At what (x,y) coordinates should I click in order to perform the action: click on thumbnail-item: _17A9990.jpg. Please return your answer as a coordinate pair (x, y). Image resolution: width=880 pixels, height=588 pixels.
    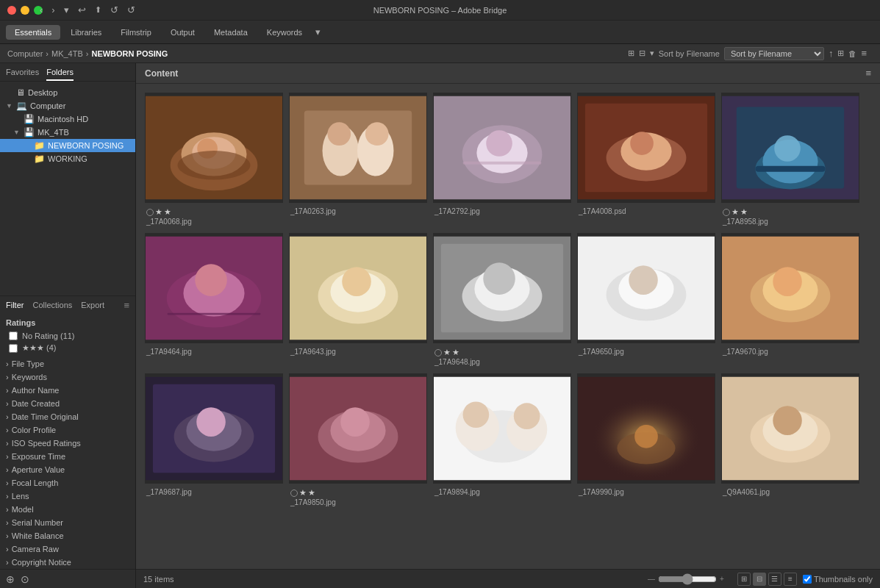
    Looking at the image, I should click on (646, 441).